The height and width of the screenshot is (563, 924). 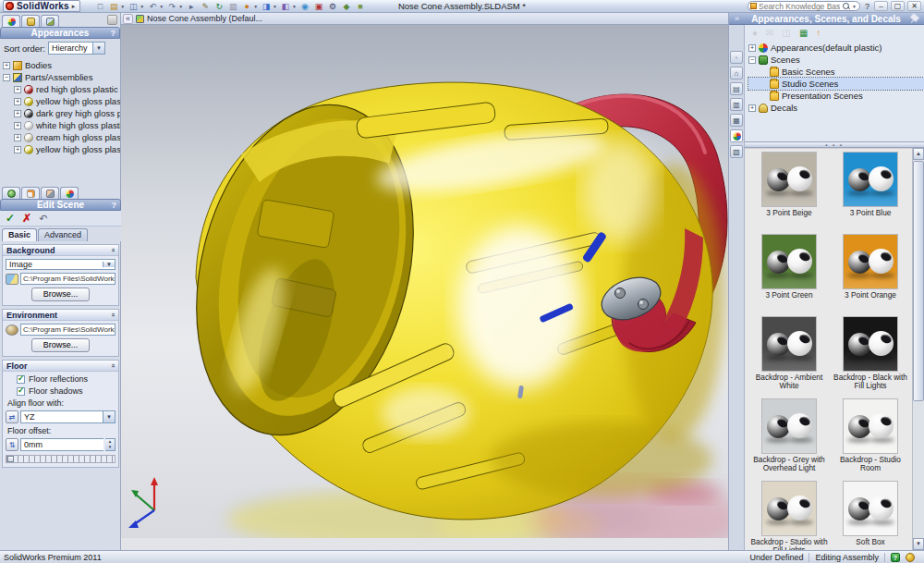 I want to click on background-group-header: Background», so click(x=61, y=251).